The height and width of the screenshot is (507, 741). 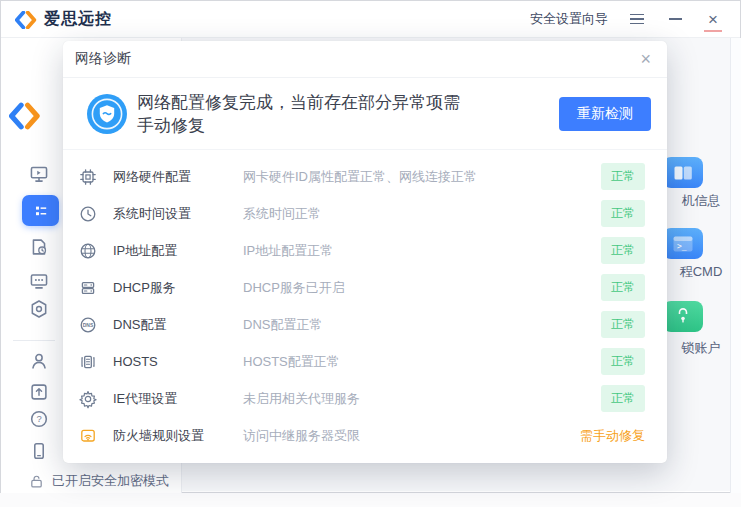 What do you see at coordinates (683, 172) in the screenshot?
I see `host-info-icon` at bounding box center [683, 172].